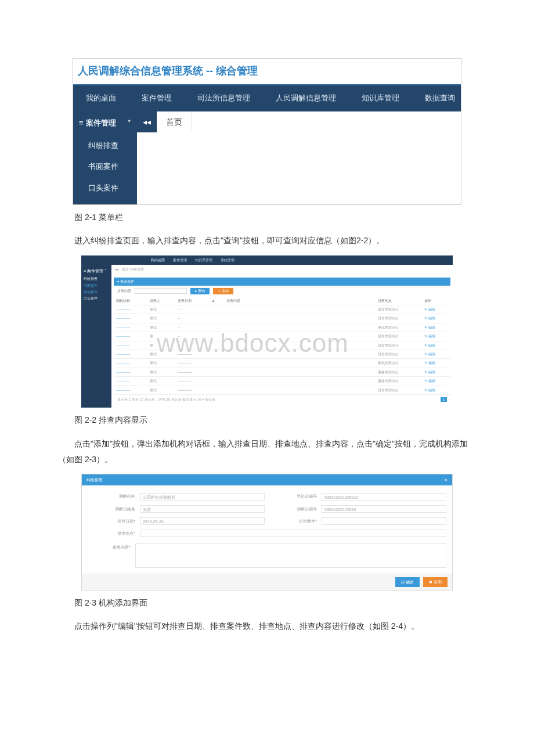 The width and height of the screenshot is (534, 756). What do you see at coordinates (192, 301) in the screenshot?
I see `th-date: 排查日期` at bounding box center [192, 301].